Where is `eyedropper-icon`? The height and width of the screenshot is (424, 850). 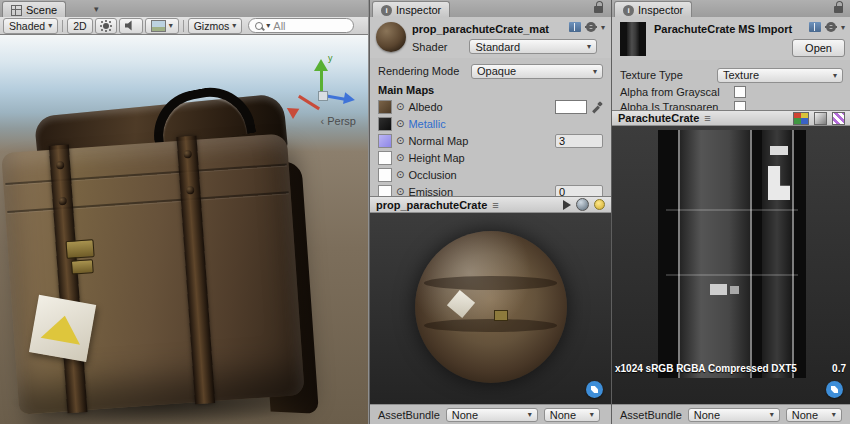 eyedropper-icon is located at coordinates (597, 107).